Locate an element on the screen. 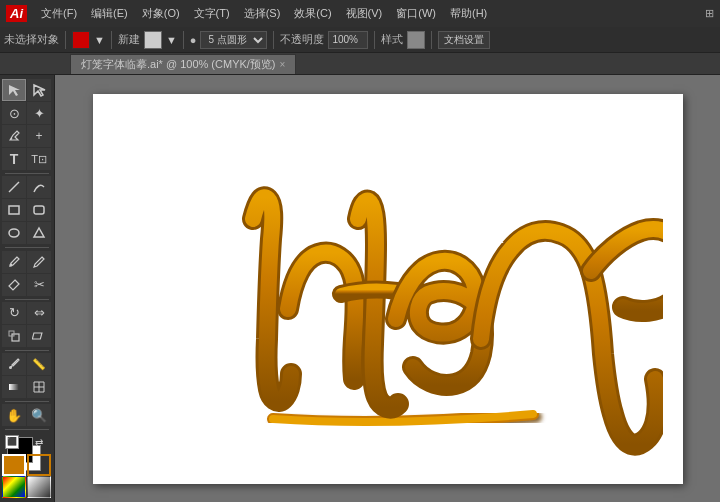 Image resolution: width=720 pixels, height=502 pixels. tool-group-pen: + is located at coordinates (27, 136).